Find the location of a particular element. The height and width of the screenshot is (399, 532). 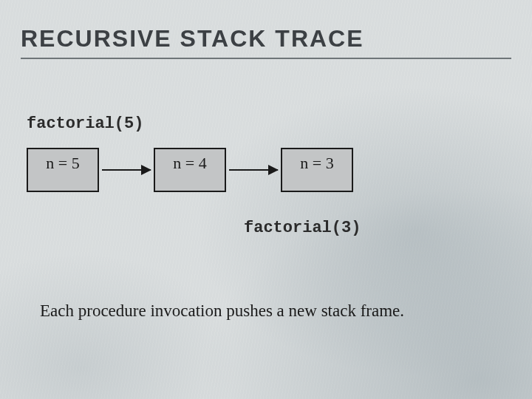

stack-frame: n = 5 is located at coordinates (63, 170).